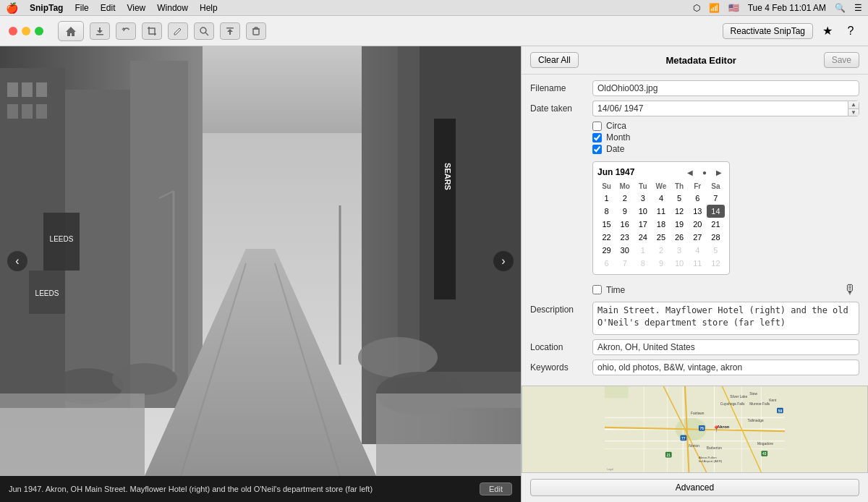  Describe the element at coordinates (661, 250) in the screenshot. I see `cal-day-other: 2` at that location.